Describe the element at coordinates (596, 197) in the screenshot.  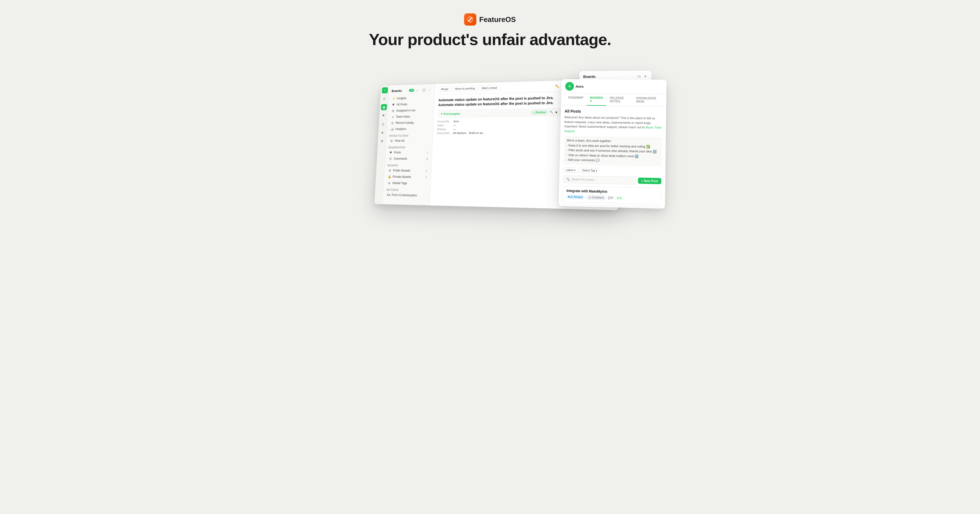
I see `feedback-tag-1: ◎ Feedback` at that location.